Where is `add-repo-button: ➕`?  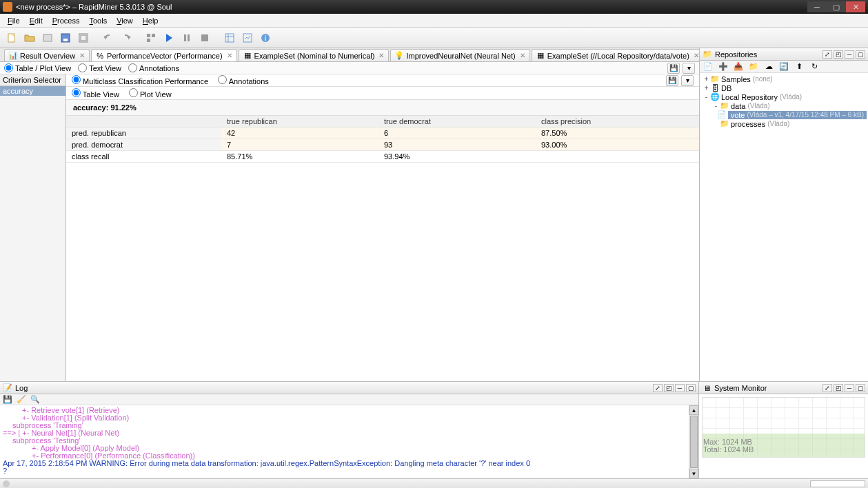
add-repo-button: ➕ is located at coordinates (723, 67).